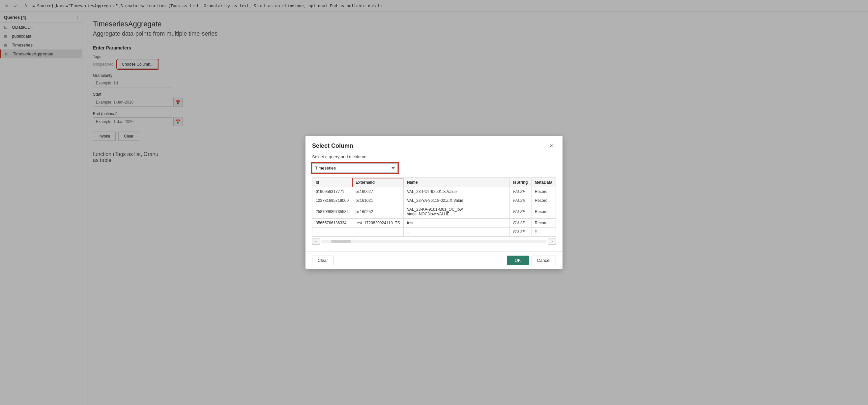 The width and height of the screenshot is (868, 405). I want to click on cell-name: VAL_23-KA-9101-M01_OC_low stage_NOC3low:…, so click(456, 212).